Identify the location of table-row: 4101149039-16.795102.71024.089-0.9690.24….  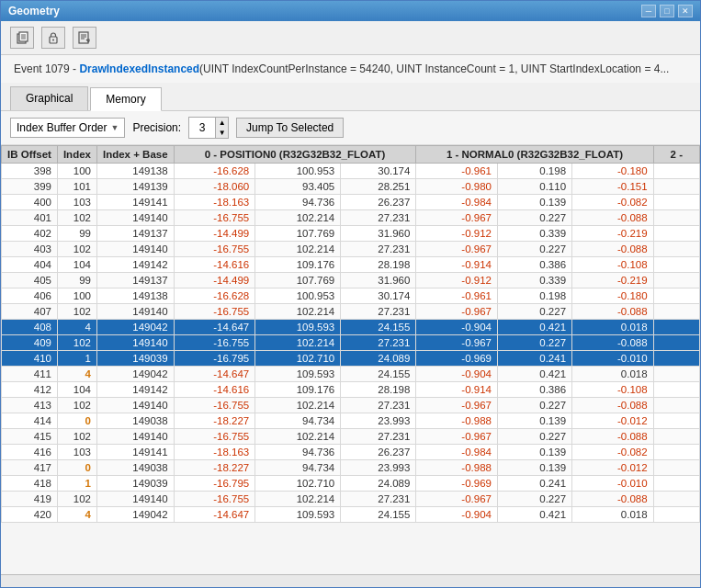
(351, 358).